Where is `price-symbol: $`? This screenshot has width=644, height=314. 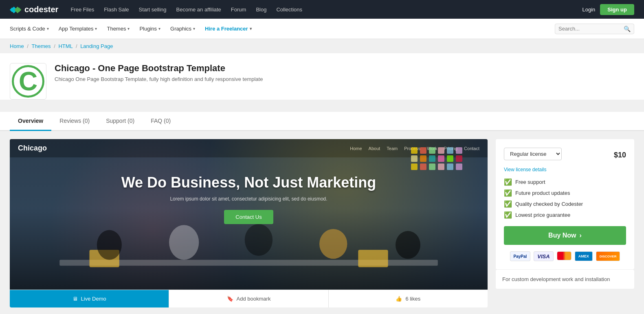
price-symbol: $ is located at coordinates (616, 155).